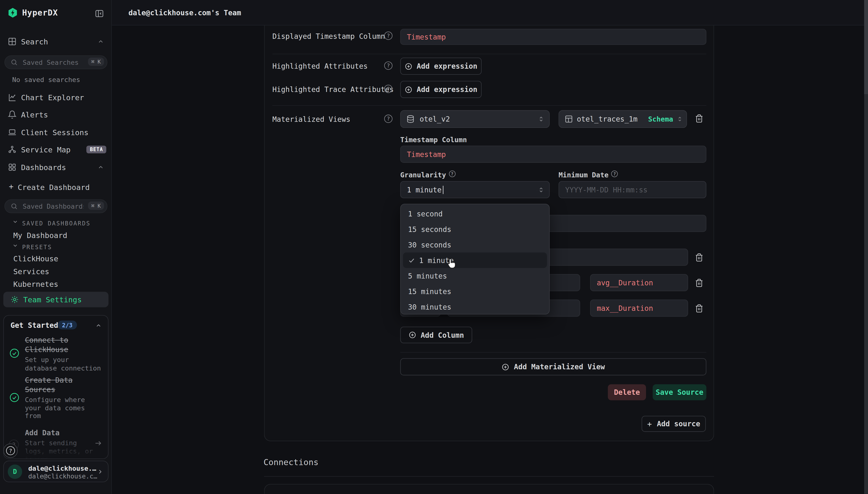 The width and height of the screenshot is (868, 494). Describe the element at coordinates (475, 291) in the screenshot. I see `dropdown-option: 15 minutes` at that location.